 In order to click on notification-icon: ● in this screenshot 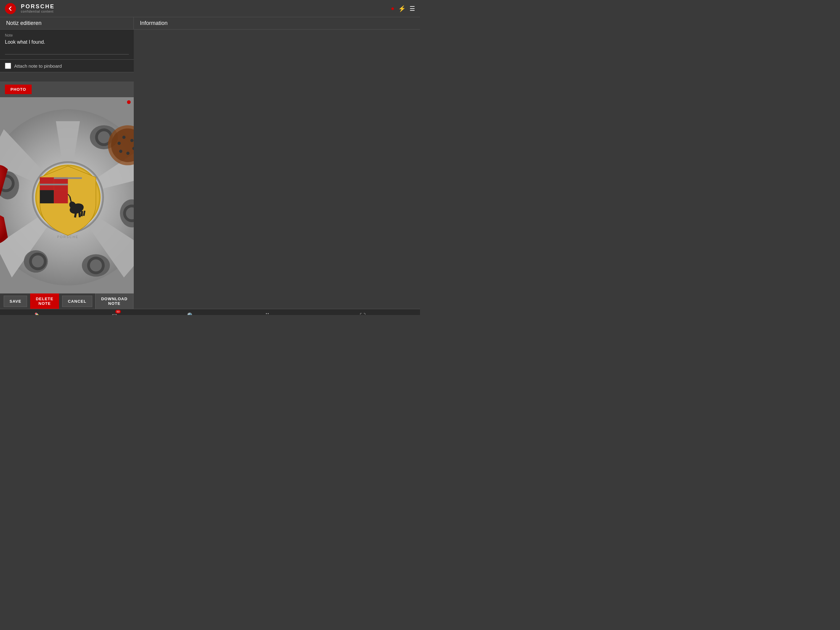, I will do `click(393, 8)`.